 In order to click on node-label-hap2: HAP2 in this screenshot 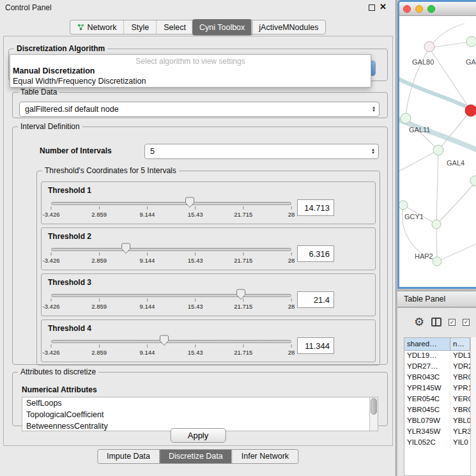, I will do `click(424, 256)`.